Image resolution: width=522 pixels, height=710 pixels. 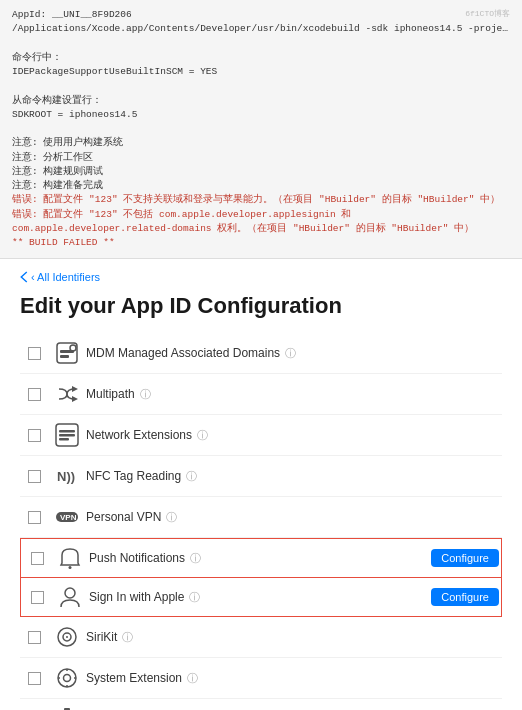 I want to click on svg-text: N)), so click(x=66, y=476).